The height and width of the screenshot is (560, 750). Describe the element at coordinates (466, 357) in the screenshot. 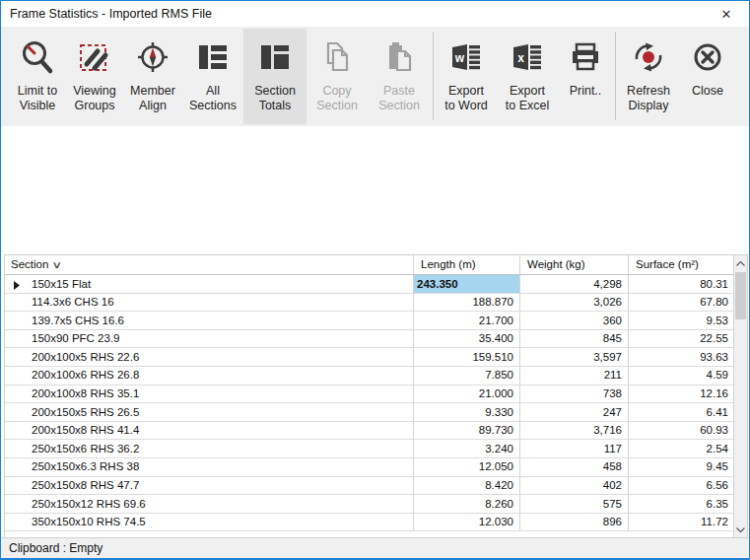

I see `length-cell: 159.510` at that location.